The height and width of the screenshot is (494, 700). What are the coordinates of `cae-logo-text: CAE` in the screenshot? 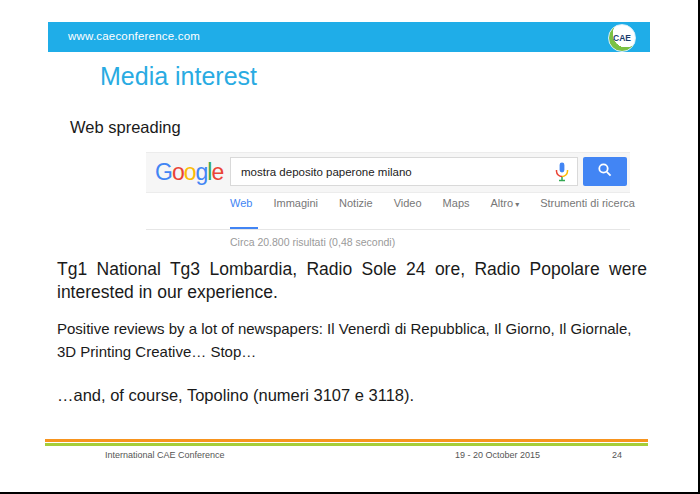 It's located at (622, 38).